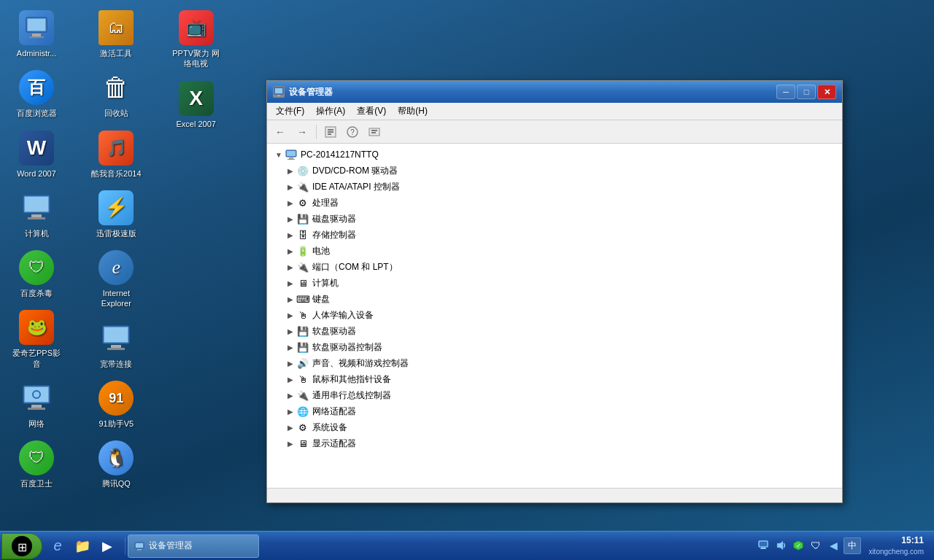 The width and height of the screenshot is (934, 560). What do you see at coordinates (58, 546) in the screenshot?
I see `quicklaunch-ie: e` at bounding box center [58, 546].